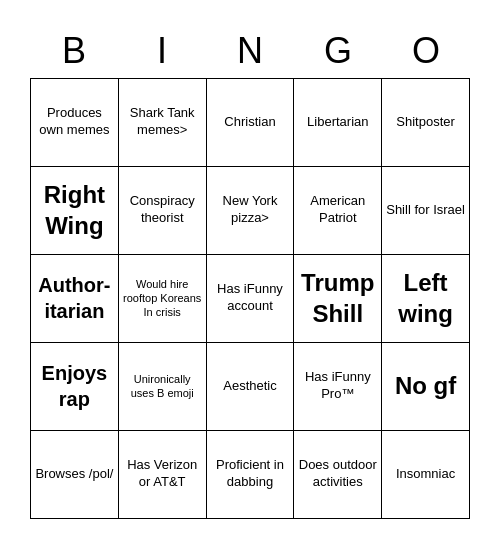 The image size is (500, 544). Describe the element at coordinates (251, 123) in the screenshot. I see `bingo-cell: Christian` at that location.